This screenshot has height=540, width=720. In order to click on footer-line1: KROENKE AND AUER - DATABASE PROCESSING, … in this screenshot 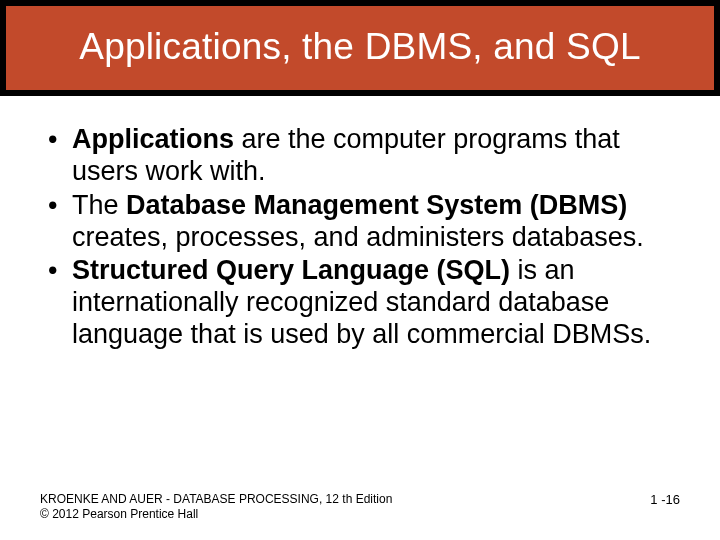, I will do `click(360, 500)`.